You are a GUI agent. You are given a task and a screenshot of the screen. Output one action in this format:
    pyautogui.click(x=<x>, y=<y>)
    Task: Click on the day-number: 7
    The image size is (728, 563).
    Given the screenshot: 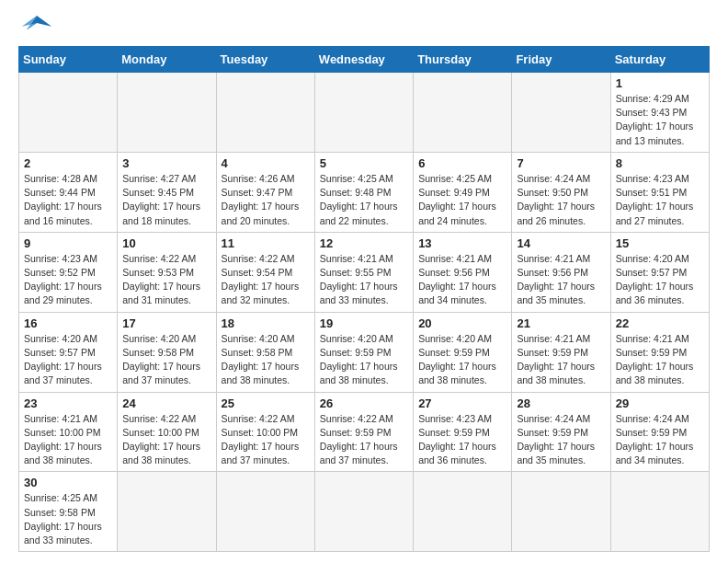 What is the action you would take?
    pyautogui.click(x=561, y=164)
    